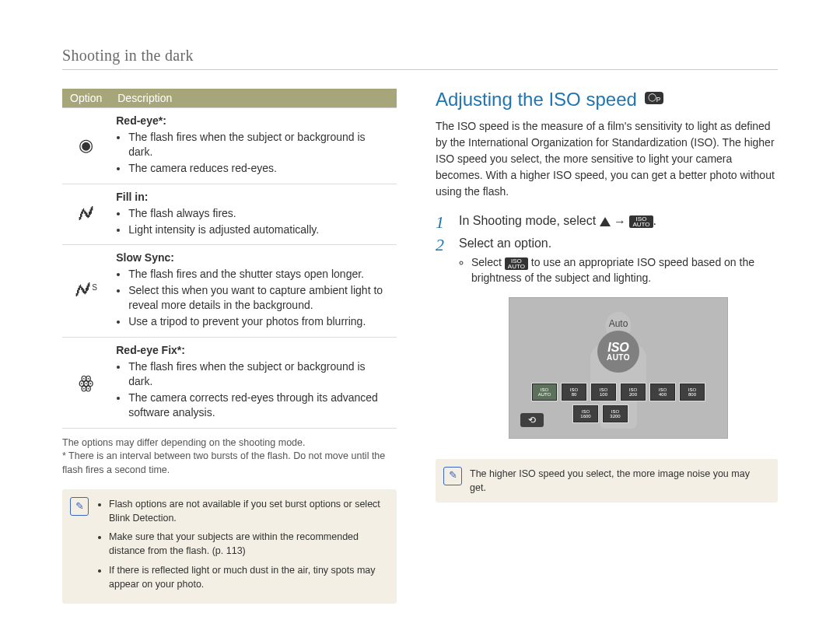 The height and width of the screenshot is (634, 840). I want to click on option-point: The camera corrects red-eyes through its…, so click(260, 405).